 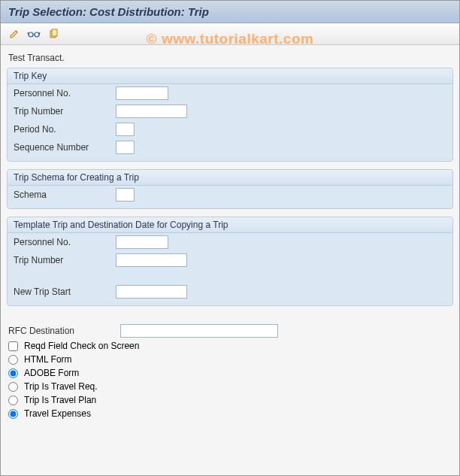 I want to click on spacer-row, so click(x=230, y=276).